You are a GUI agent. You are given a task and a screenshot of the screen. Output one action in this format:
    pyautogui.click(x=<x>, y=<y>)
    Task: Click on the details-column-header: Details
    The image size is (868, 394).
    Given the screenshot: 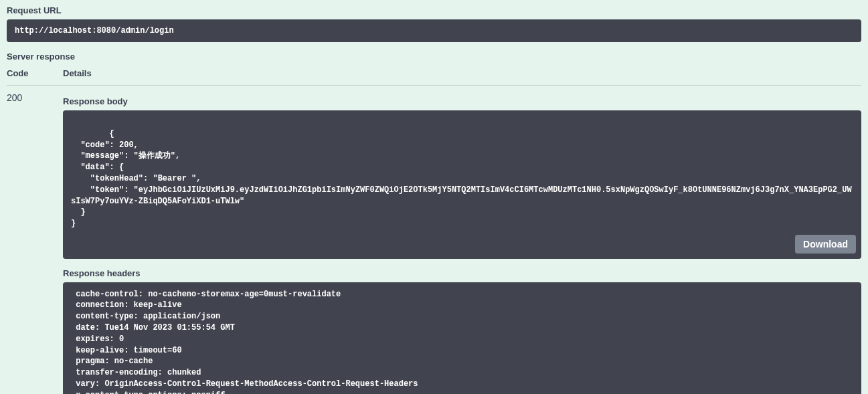 What is the action you would take?
    pyautogui.click(x=462, y=74)
    